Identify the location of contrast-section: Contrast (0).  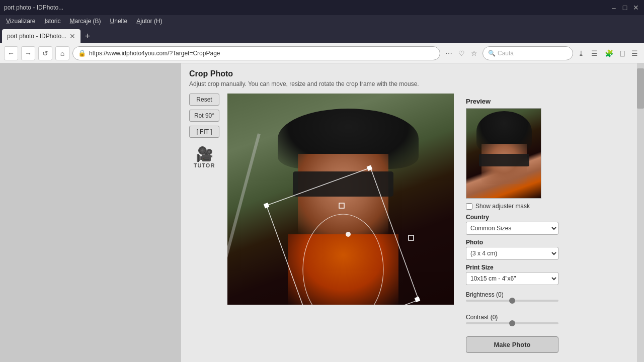
(512, 322).